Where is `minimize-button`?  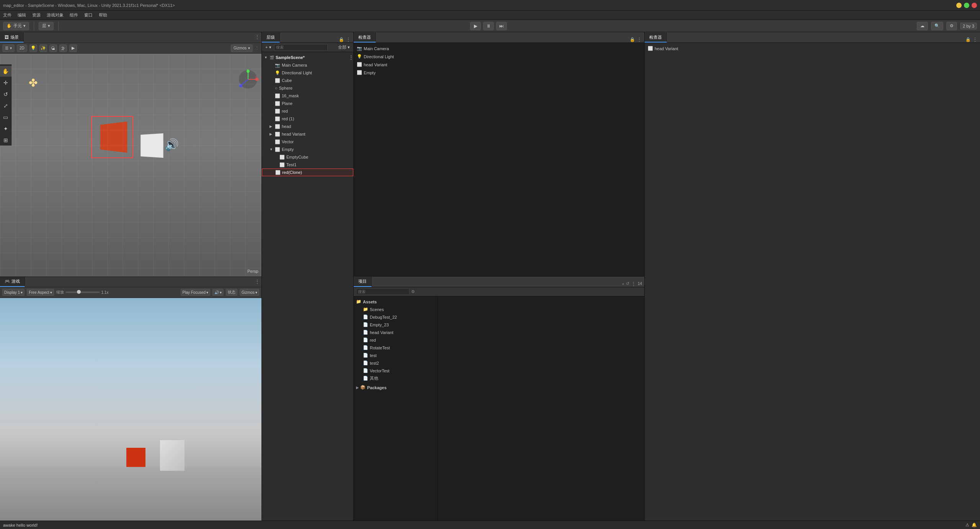 minimize-button is located at coordinates (959, 5).